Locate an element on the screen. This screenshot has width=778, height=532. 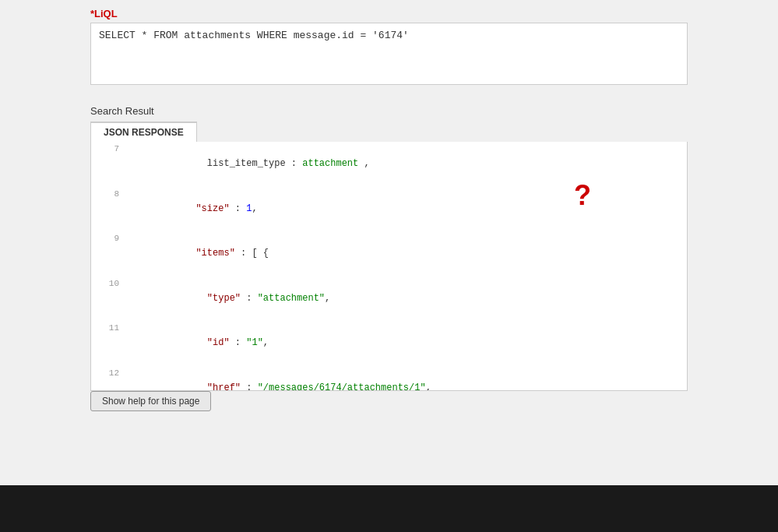
json-line-9: 9 "items" : [ { is located at coordinates (389, 254).